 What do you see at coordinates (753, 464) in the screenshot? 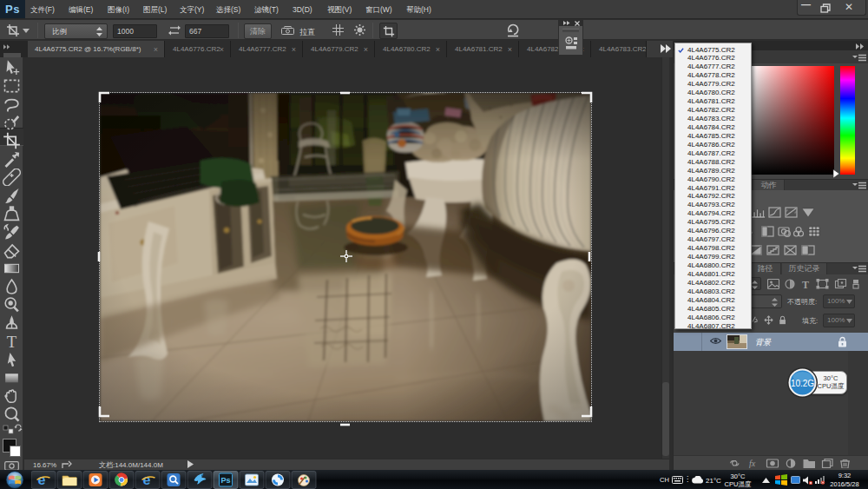
I see `svg-text: fx` at bounding box center [753, 464].